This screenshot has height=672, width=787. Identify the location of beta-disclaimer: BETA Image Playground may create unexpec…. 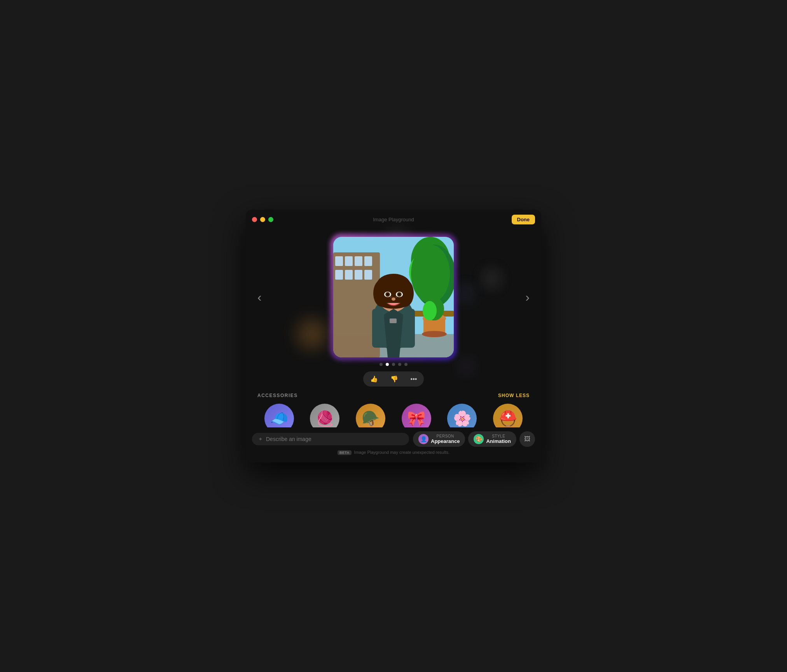
(394, 452).